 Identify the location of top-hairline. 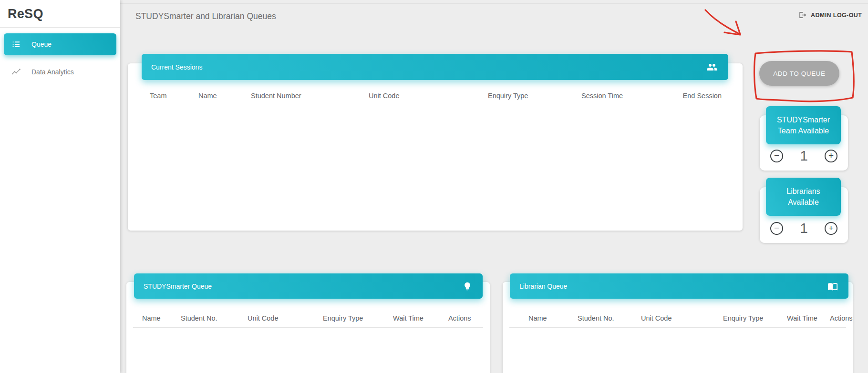
(434, 4).